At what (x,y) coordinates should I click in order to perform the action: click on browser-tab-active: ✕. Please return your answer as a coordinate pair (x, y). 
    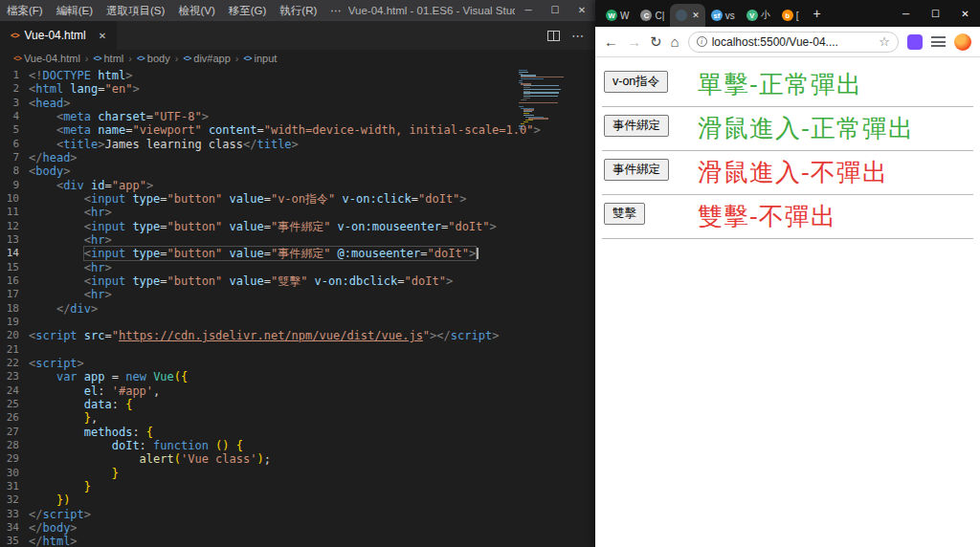
    Looking at the image, I should click on (687, 15).